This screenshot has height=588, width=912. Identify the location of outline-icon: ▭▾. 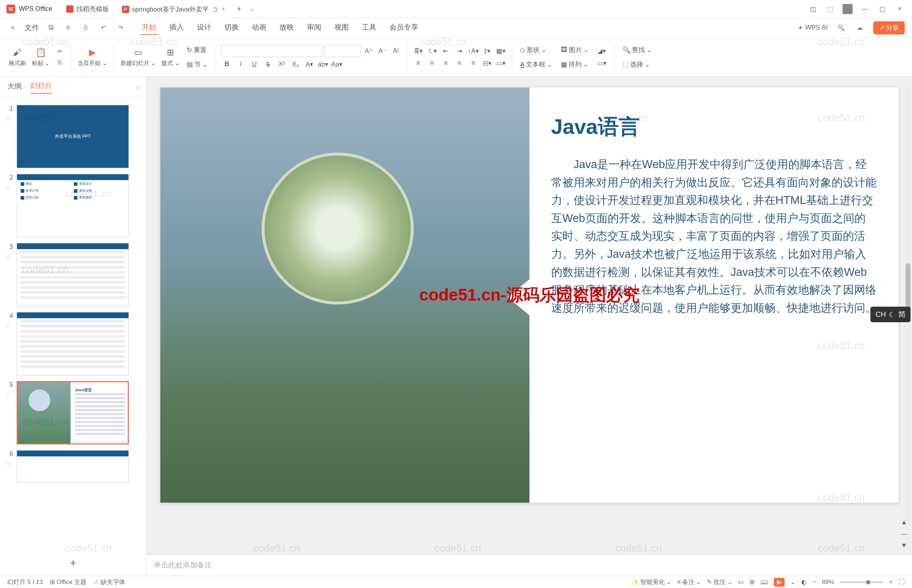
(602, 63).